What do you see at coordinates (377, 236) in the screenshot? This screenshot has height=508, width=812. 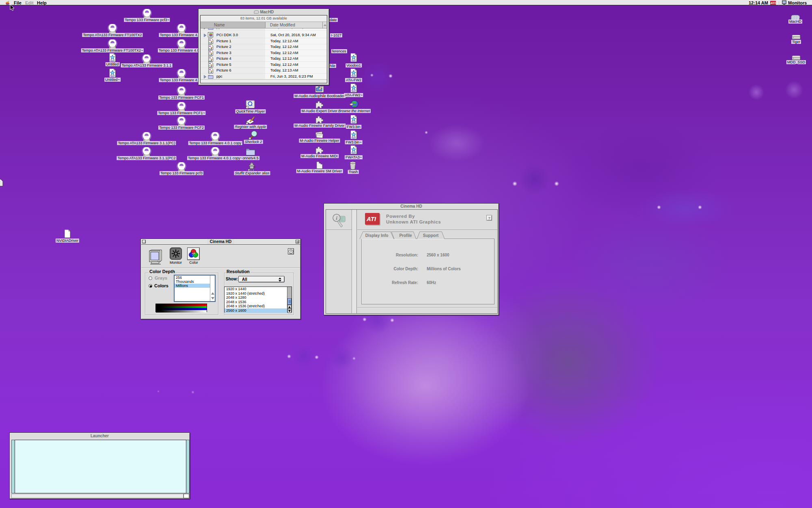 I see `svg-text: Display Info` at bounding box center [377, 236].